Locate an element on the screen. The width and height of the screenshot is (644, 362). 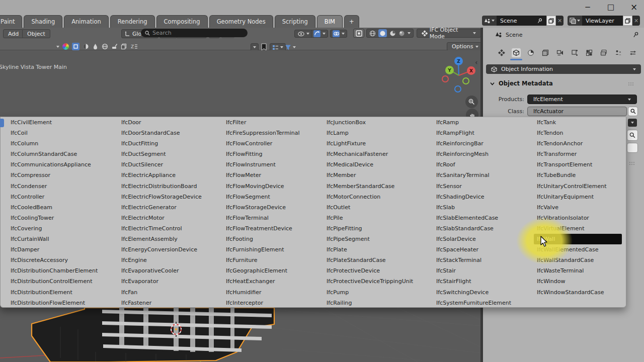
zoom-button is located at coordinates (472, 102).